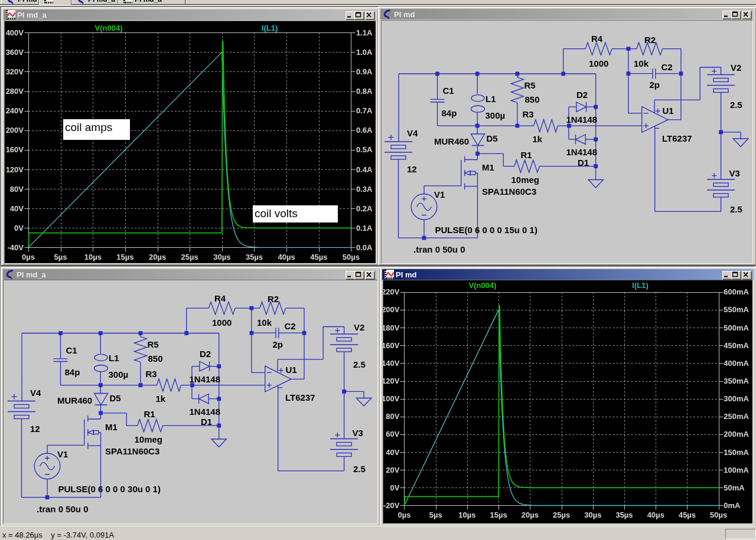  Describe the element at coordinates (732, 505) in the screenshot. I see `svg-text: 0mA` at that location.